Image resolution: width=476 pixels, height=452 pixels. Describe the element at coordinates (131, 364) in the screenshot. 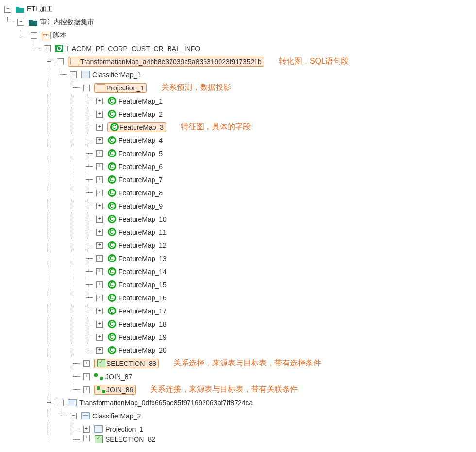

I see `node-label: SELECTION_88` at that location.